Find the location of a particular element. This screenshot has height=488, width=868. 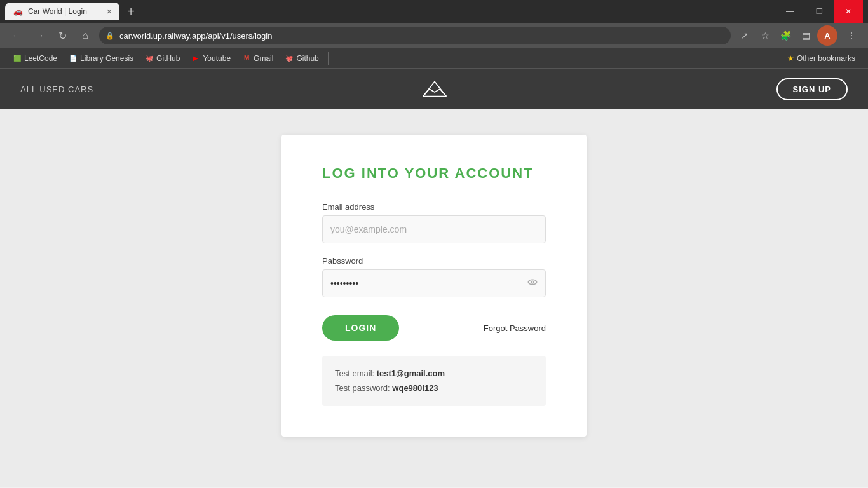

bookmark-github2-label: Github is located at coordinates (308, 58).